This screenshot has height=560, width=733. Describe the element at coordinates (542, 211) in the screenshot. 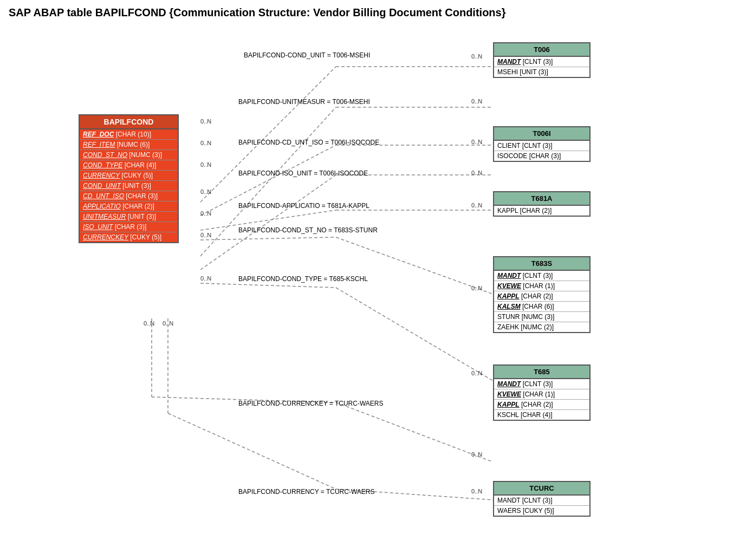

I see `table-t681a-row-kappl: KAPPL [CHAR (2)]` at that location.